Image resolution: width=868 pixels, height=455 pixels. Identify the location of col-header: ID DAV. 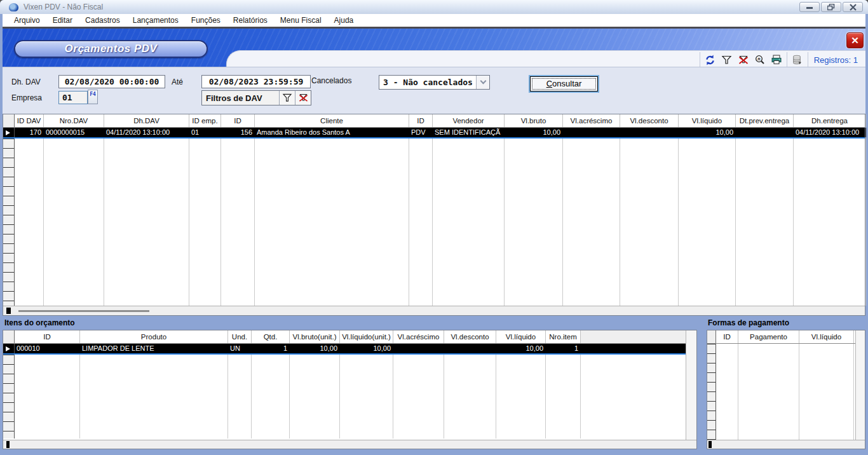
(29, 121).